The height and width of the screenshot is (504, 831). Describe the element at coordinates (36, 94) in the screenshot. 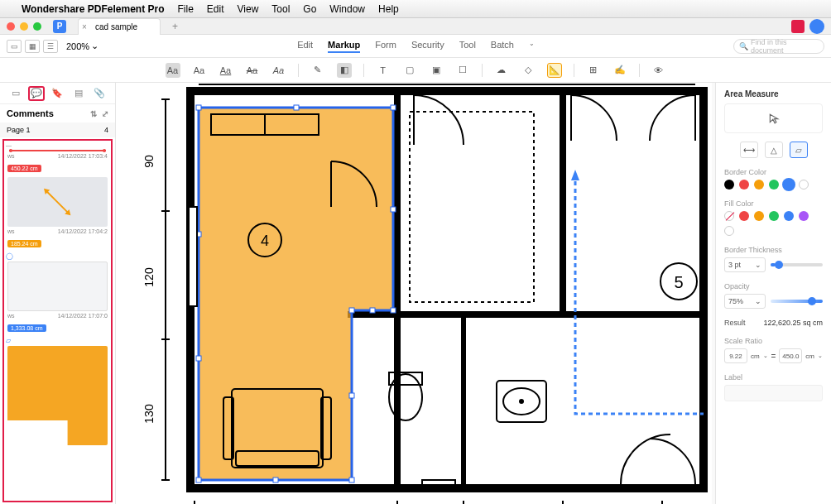

I see `comments-tab: 💬` at that location.